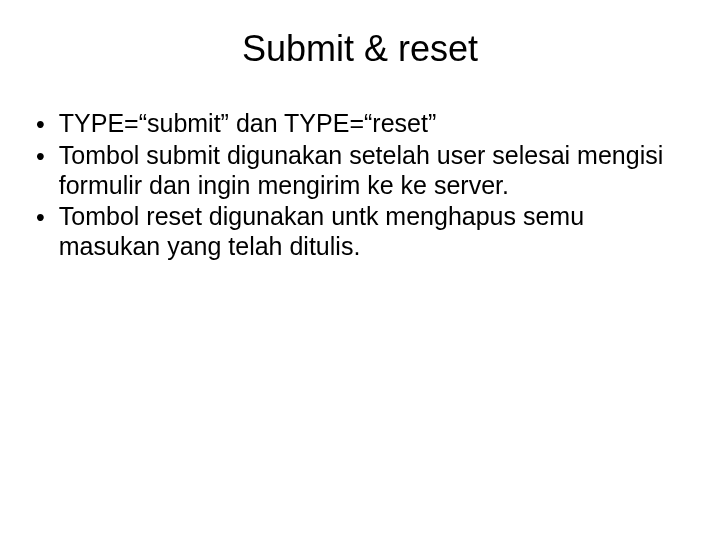  I want to click on bullet-text: TYPE=“submit” dan TYPE=“reset”, so click(372, 124).